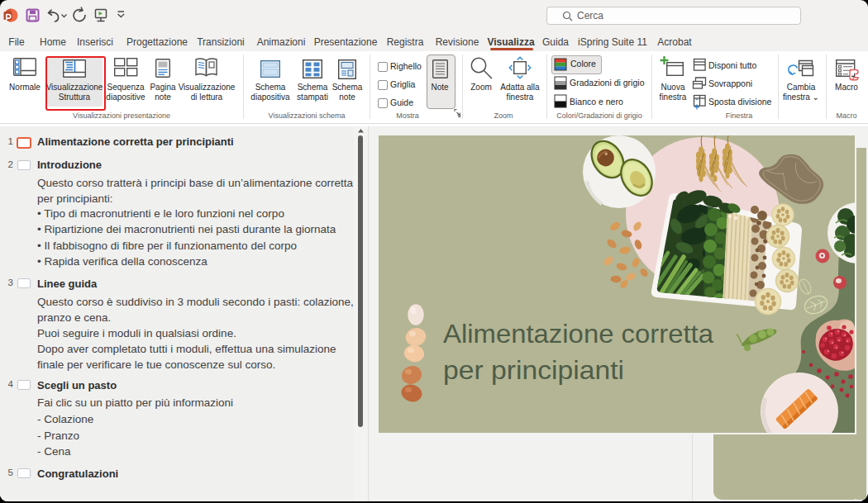 The image size is (868, 503). What do you see at coordinates (579, 334) in the screenshot?
I see `svg-text: Alimentazione corretta` at bounding box center [579, 334].